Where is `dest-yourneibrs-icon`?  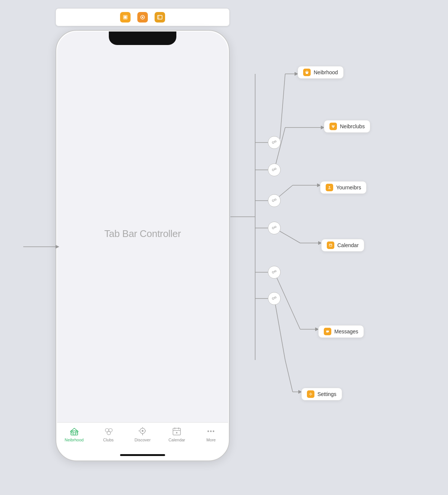 dest-yourneibrs-icon is located at coordinates (329, 188).